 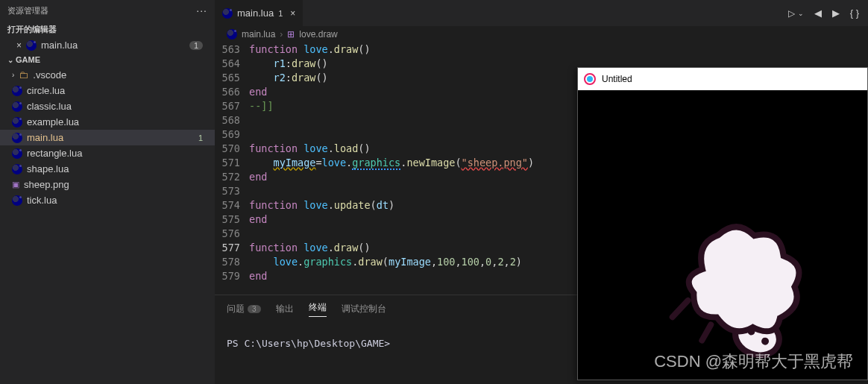 I want to click on method-icon: ⊞, so click(x=291, y=34).